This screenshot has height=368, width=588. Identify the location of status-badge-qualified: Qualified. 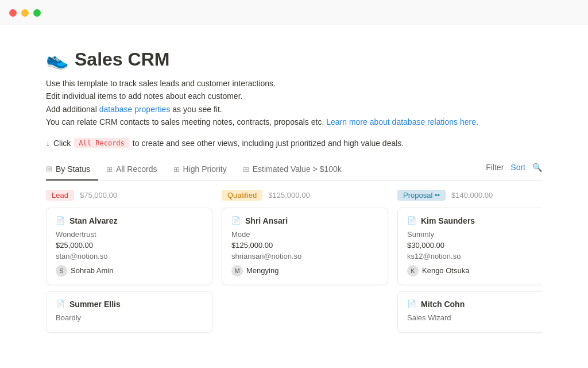
(242, 195).